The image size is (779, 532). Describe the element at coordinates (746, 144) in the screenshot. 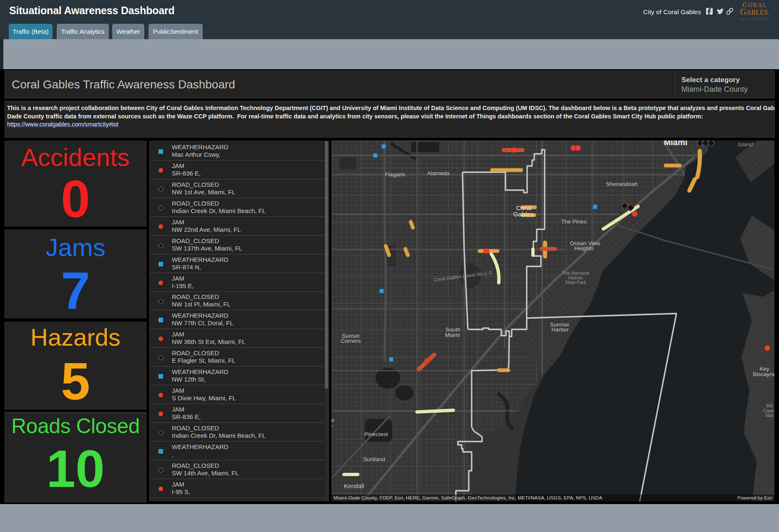

I see `svg-text: Island` at that location.